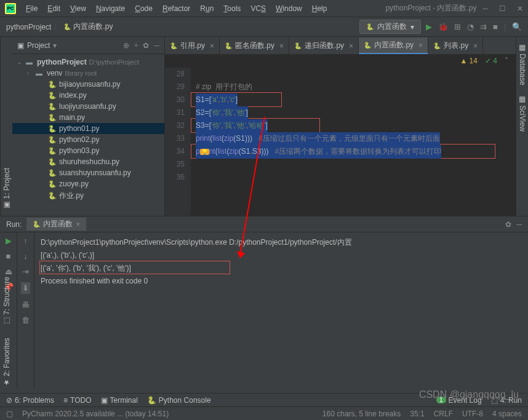 This screenshot has height=420, width=528. I want to click on wrap-button: ⇥, so click(26, 272).